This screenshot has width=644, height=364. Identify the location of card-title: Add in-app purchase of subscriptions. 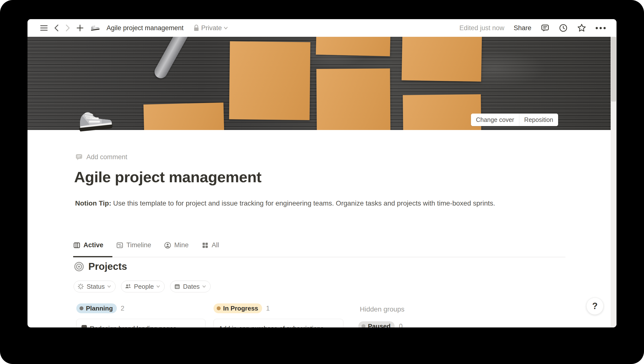
(271, 326).